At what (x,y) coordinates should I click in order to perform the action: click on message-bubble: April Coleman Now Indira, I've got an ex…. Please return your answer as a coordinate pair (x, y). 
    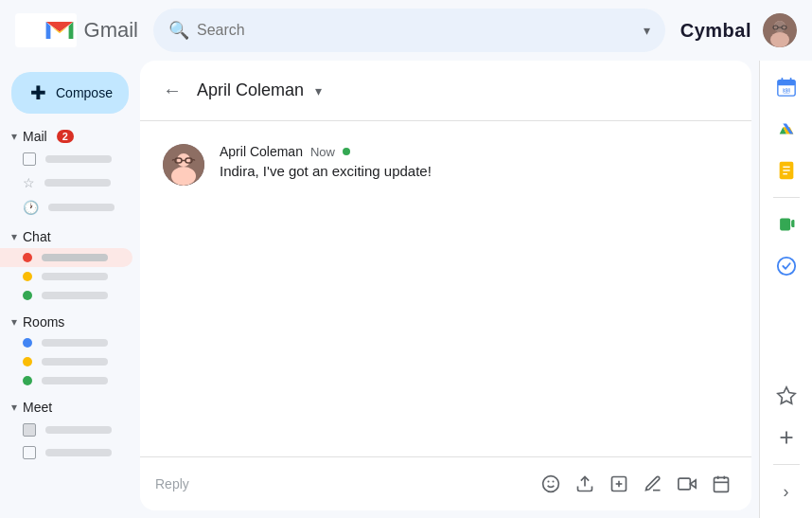
    Looking at the image, I should click on (446, 165).